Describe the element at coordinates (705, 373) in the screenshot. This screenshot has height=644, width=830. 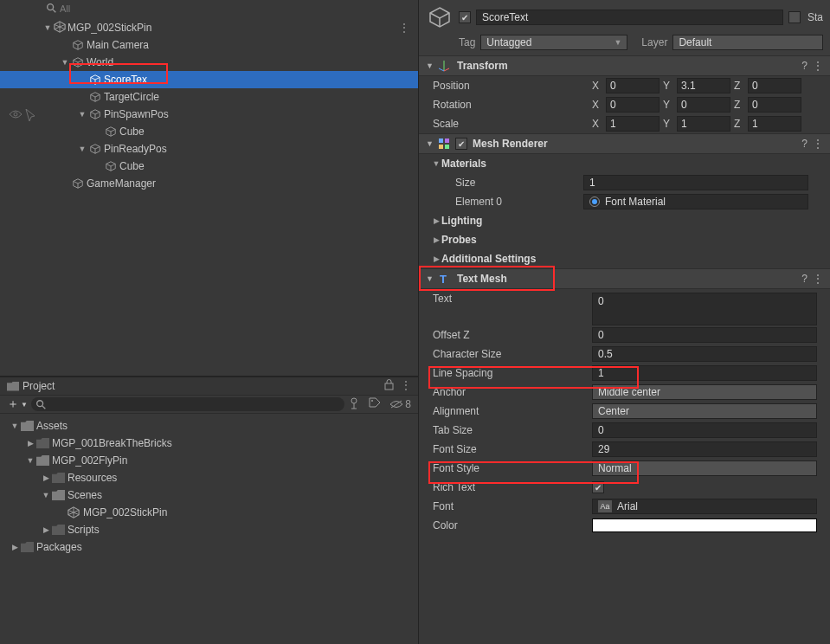
I see `line-spacing-field: 1` at that location.